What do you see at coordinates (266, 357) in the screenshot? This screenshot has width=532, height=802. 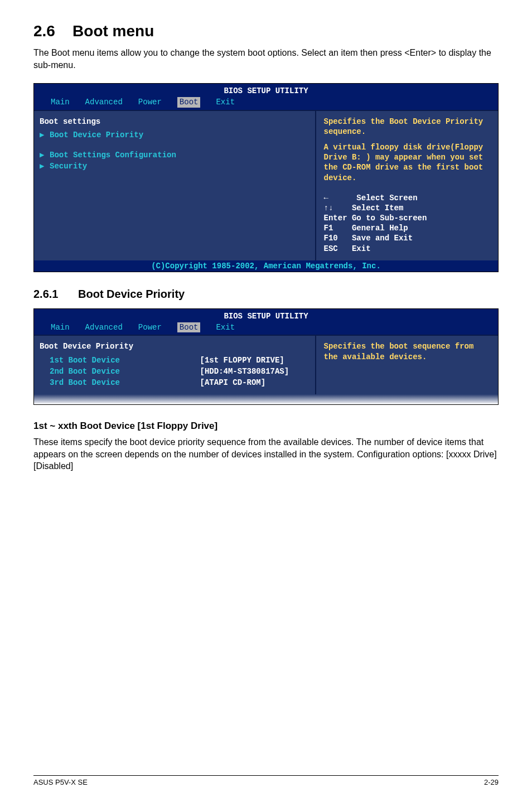 I see `bios-screenshot-boot-device-priority: BIOS SETUP UTILITY Main Advanced Power B…` at bounding box center [266, 357].